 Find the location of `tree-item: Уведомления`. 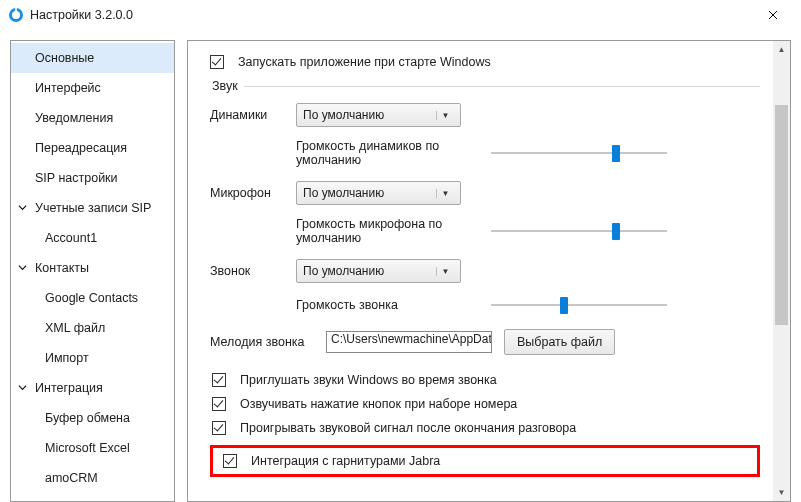

tree-item: Уведомления is located at coordinates (92, 118).